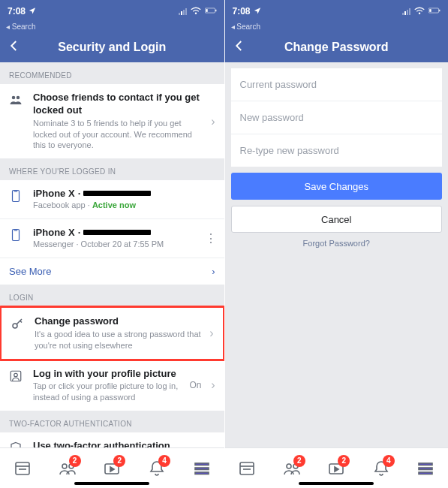 The width and height of the screenshot is (448, 488). What do you see at coordinates (123, 244) in the screenshot?
I see `session-meta: October 20 at 7:55 PM` at bounding box center [123, 244].